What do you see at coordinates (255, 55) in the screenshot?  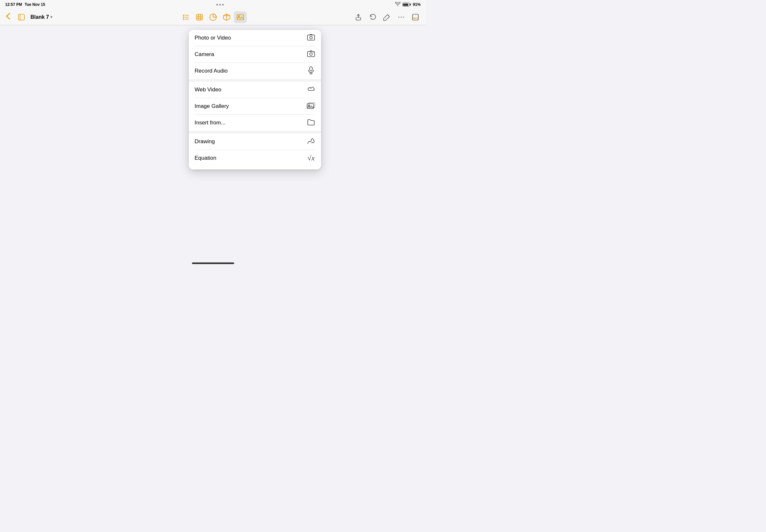 I see `menu-item-camera: Camera` at bounding box center [255, 55].